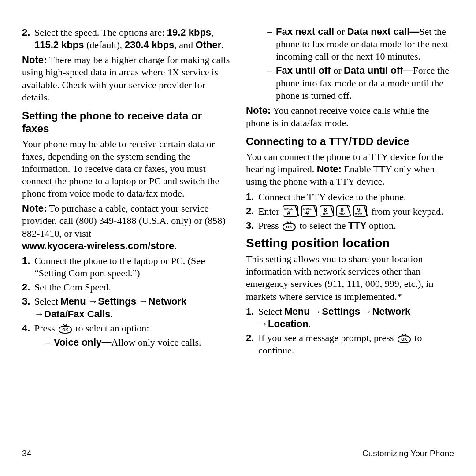 This screenshot has height=476, width=476. What do you see at coordinates (238, 454) in the screenshot?
I see `page-footer: 34 Customizing Your Phone` at bounding box center [238, 454].